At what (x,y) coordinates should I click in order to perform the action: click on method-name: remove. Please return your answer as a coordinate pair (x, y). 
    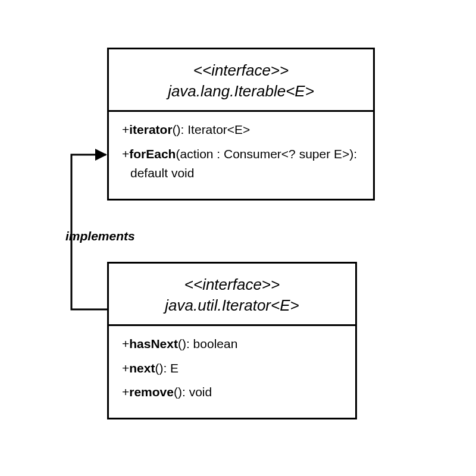
    Looking at the image, I should click on (151, 392).